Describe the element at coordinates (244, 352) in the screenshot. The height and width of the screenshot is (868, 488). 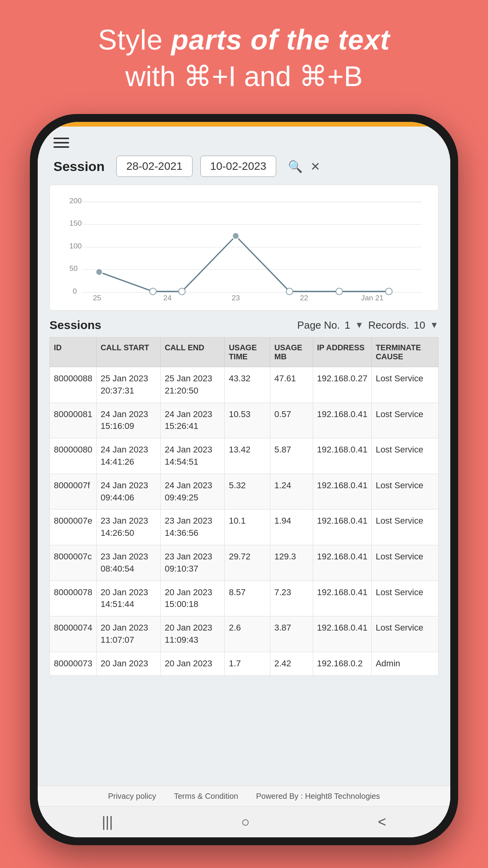
I see `table-header-row: ID CALL START CALL END USAGE TIME USAGE …` at that location.